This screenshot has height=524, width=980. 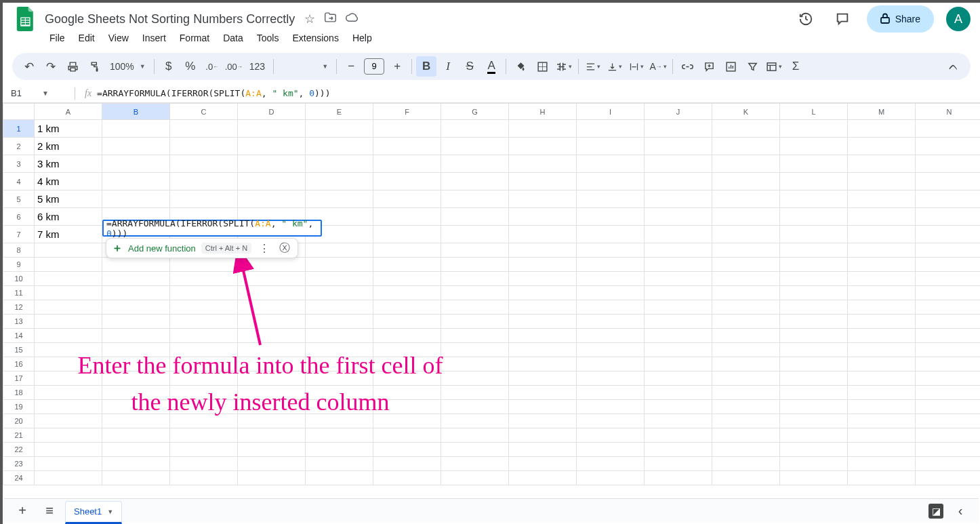 What do you see at coordinates (272, 129) in the screenshot?
I see `cell-D1` at bounding box center [272, 129].